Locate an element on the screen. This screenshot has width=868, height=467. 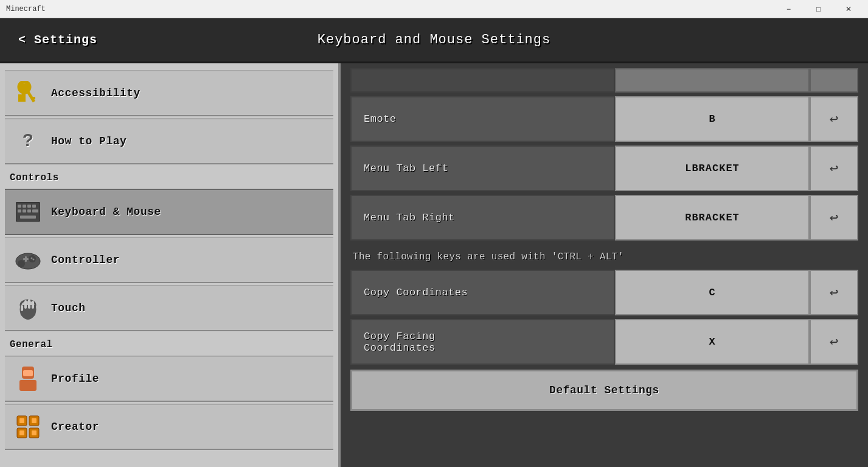
controller-label: Controller is located at coordinates (85, 260).